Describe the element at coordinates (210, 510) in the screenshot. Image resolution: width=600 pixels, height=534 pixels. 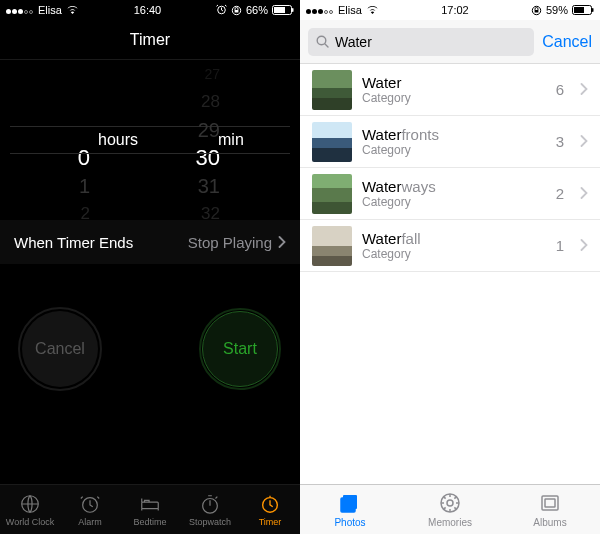
I see `tab-stopwatch: Stopwatch` at that location.